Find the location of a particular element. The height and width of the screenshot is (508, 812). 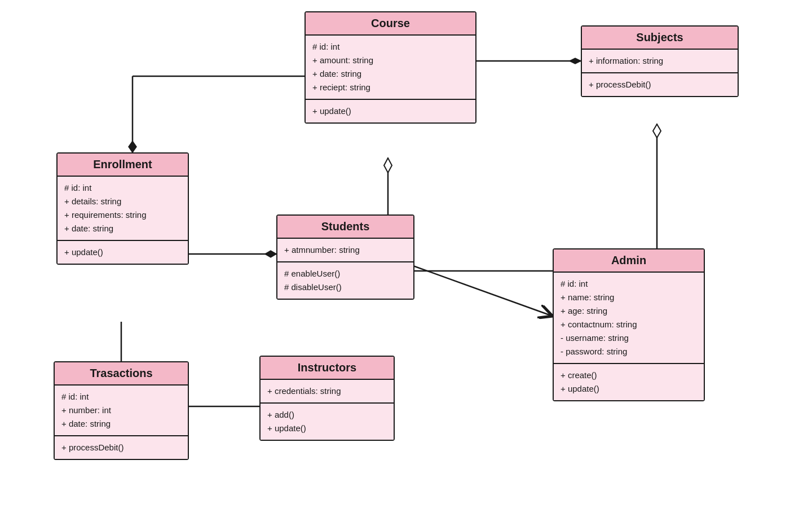

course-header: Course is located at coordinates (390, 24).